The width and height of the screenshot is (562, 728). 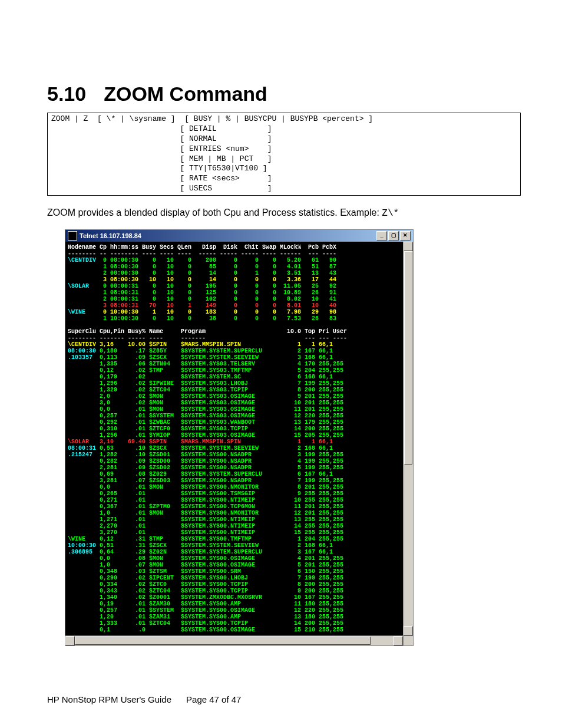 What do you see at coordinates (213, 699) in the screenshot?
I see `footer-page-number: Page 47 of 47` at bounding box center [213, 699].